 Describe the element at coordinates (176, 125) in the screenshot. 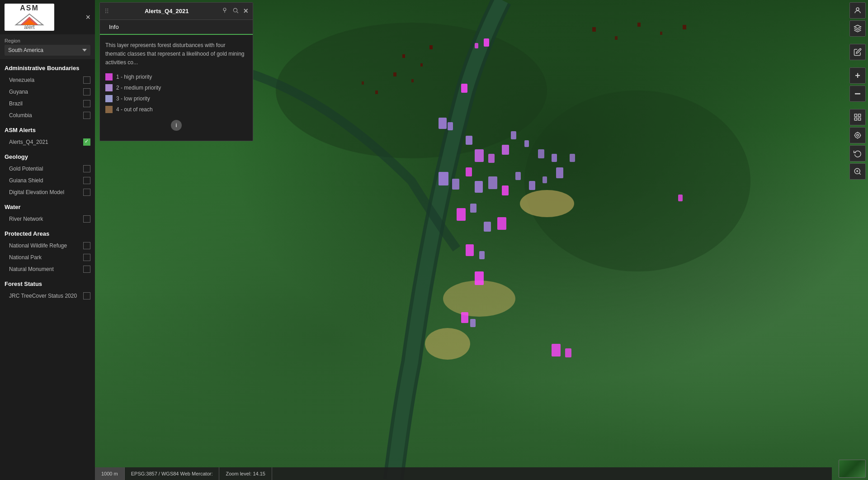

I see `popup-info-button: i` at that location.